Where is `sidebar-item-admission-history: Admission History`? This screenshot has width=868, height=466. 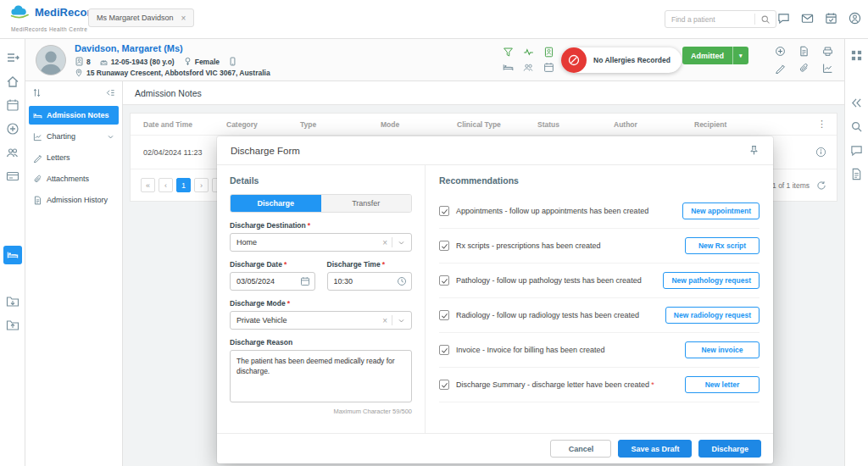
sidebar-item-admission-history: Admission History is located at coordinates (74, 200).